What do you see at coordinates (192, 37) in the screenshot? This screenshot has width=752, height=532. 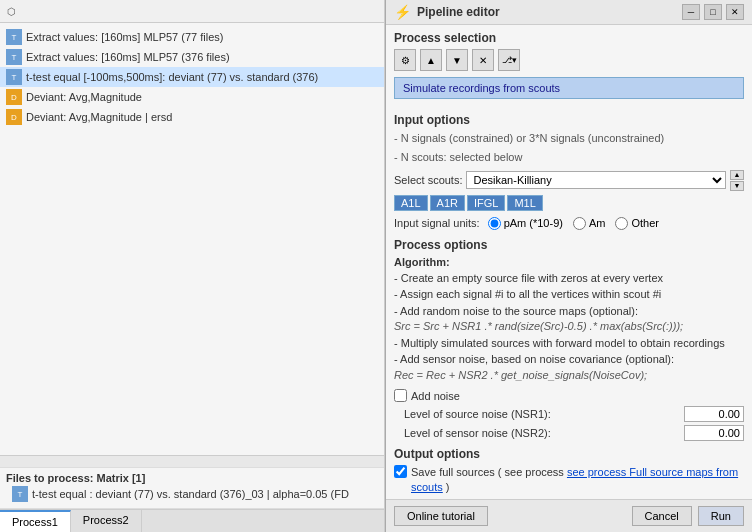 I see `list-item: TExtract values: [160ms] MLP57 (77 files…` at bounding box center [192, 37].